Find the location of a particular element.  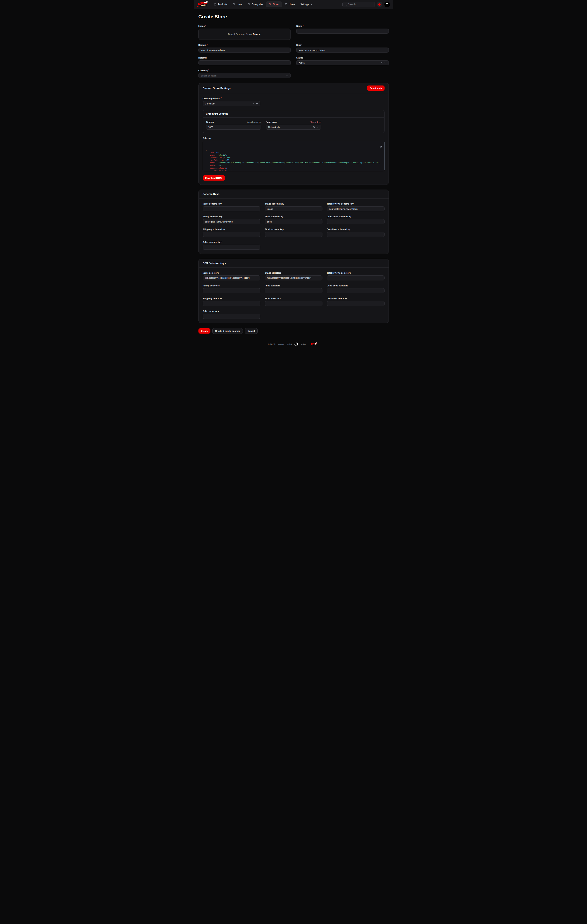

schema-key-input: aggregateRating.ratingValue is located at coordinates (232, 222).